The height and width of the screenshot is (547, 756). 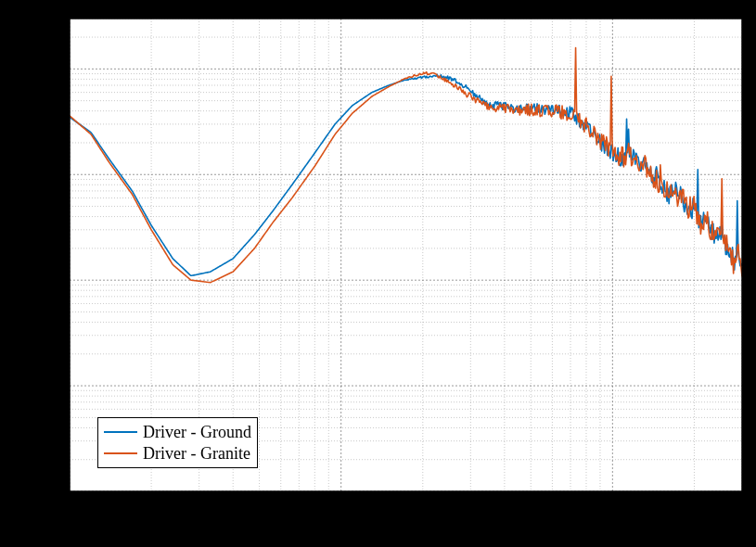 I want to click on legend-label: Driver - Granite, so click(x=197, y=454).